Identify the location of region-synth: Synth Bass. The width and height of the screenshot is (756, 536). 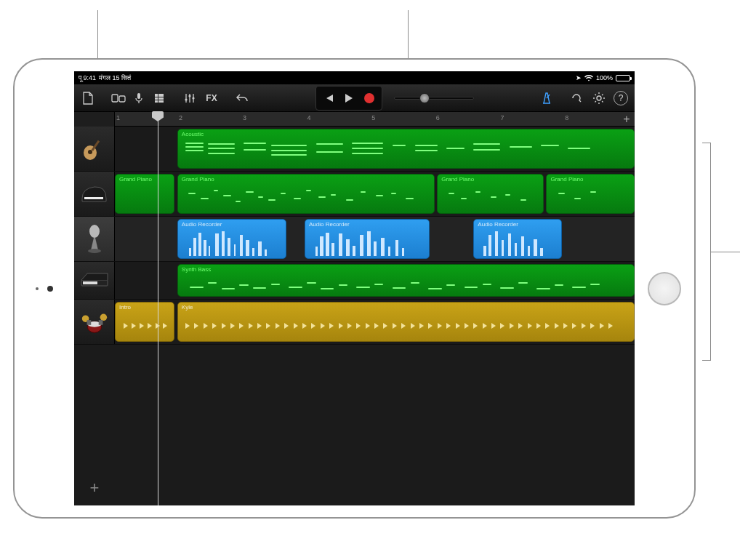
(406, 281).